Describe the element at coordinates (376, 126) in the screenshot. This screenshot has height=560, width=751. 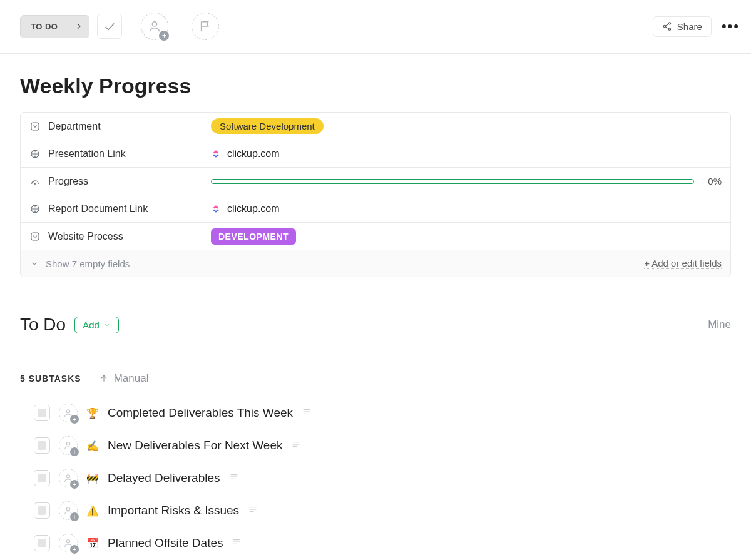
I see `field-row: Department Software Development` at that location.